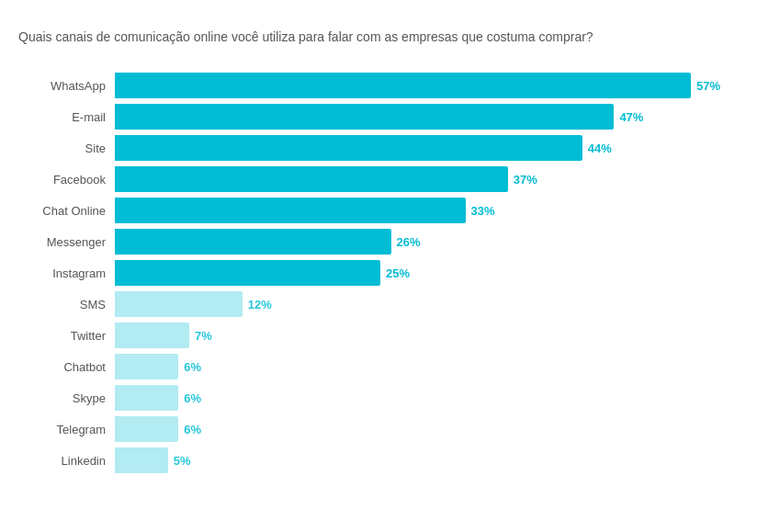 Image resolution: width=757 pixels, height=532 pixels. Describe the element at coordinates (417, 210) in the screenshot. I see `bar-track: 33%` at that location.